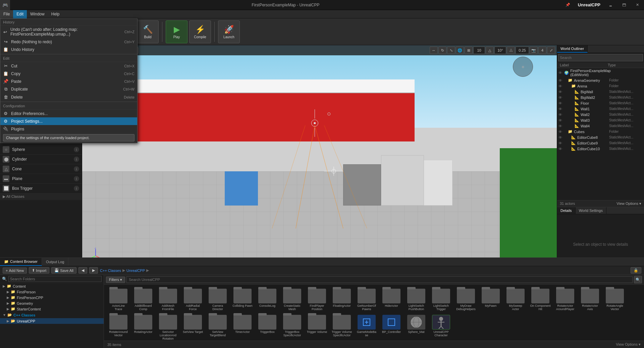  I want to click on assets-search-input, so click(380, 280).